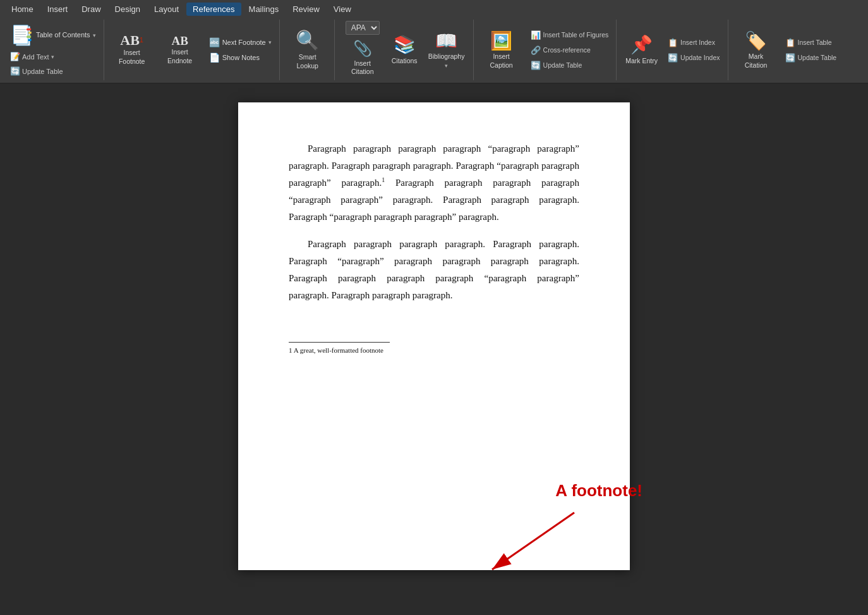 This screenshot has height=615, width=868. Describe the element at coordinates (446, 66) in the screenshot. I see `bibliography-arrow: ▾` at that location.